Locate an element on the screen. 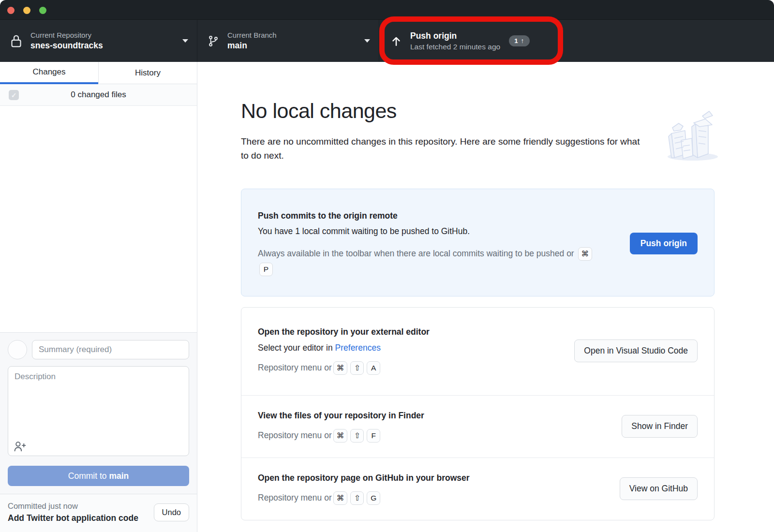  push-ahead-badge: 1 ↑ is located at coordinates (520, 41).